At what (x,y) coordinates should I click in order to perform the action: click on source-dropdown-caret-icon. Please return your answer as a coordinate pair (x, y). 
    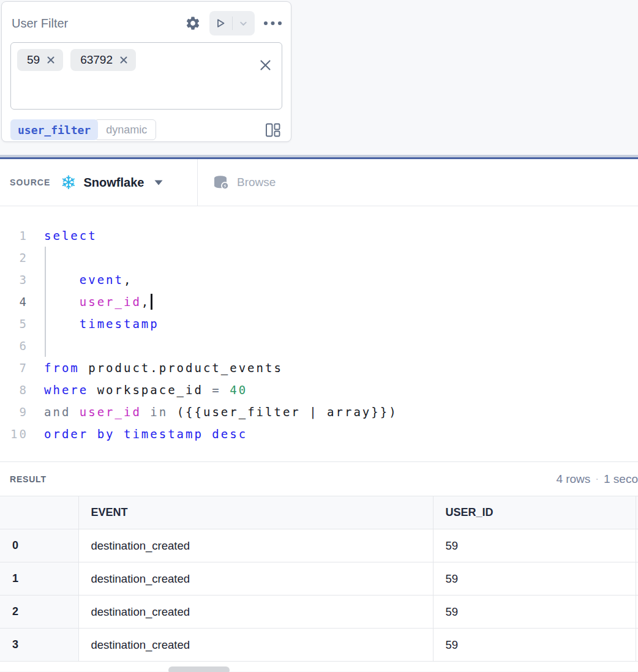
    Looking at the image, I should click on (159, 182).